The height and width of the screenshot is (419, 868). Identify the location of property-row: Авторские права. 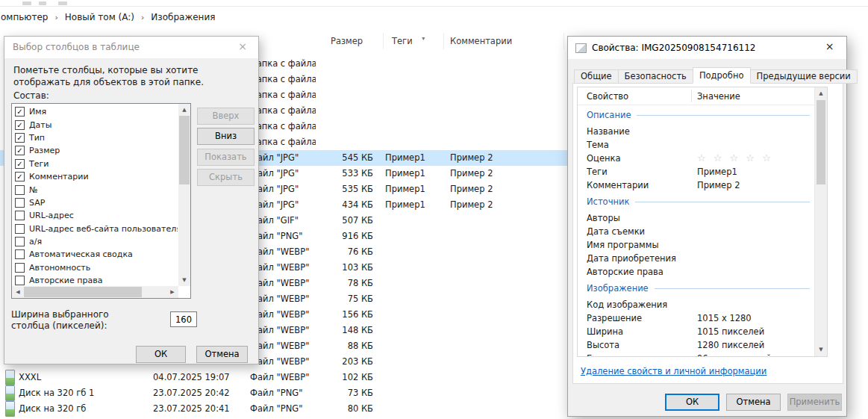
(696, 272).